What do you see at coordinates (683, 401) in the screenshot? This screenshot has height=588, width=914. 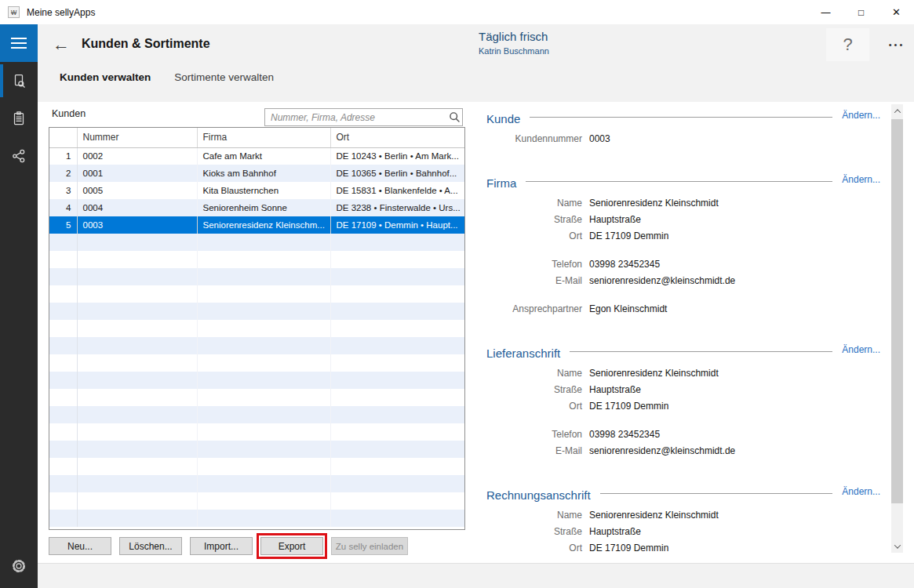 I see `detail-section-lieferanschrift: LieferanschriftÄndern...NameSeniorenresi…` at bounding box center [683, 401].